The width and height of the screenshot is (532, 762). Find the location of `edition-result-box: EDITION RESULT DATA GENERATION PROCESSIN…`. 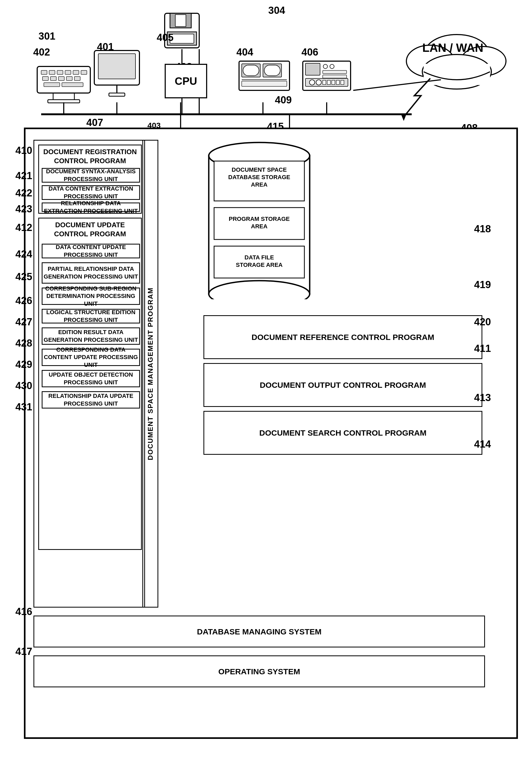

edition-result-box: EDITION RESULT DATA GENERATION PROCESSIN… is located at coordinates (91, 336).